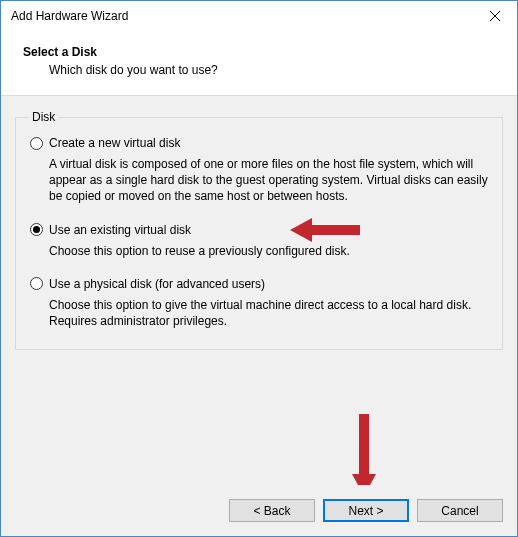  Describe the element at coordinates (260, 52) in the screenshot. I see `page-title: Select a Disk` at that location.